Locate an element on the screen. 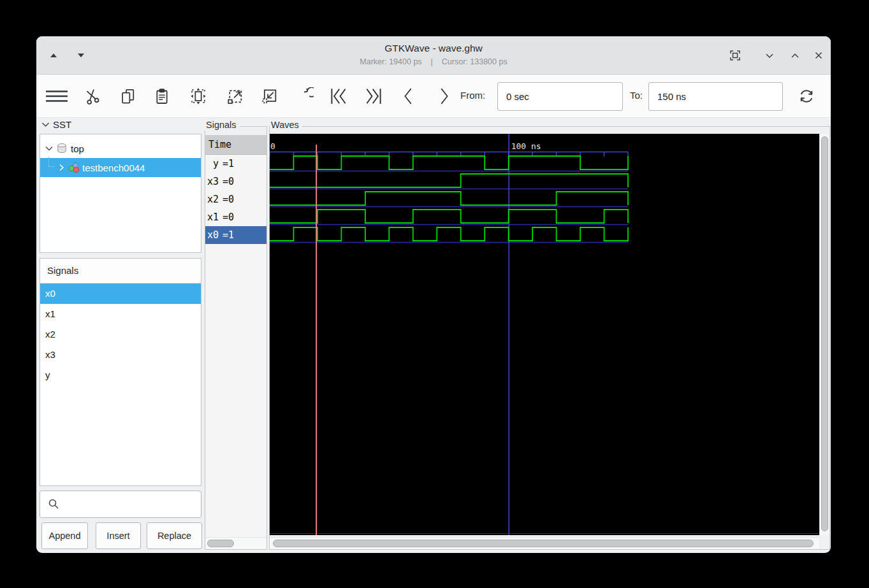 This screenshot has height=588, width=869. menu-button is located at coordinates (57, 96).